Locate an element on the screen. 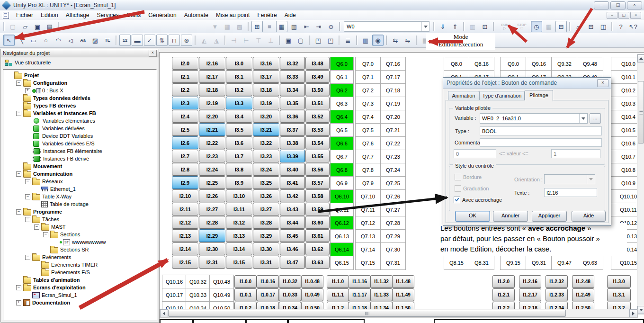 The height and width of the screenshot is (323, 644). input-button-I2.6: I2.6 is located at coordinates (185, 143).